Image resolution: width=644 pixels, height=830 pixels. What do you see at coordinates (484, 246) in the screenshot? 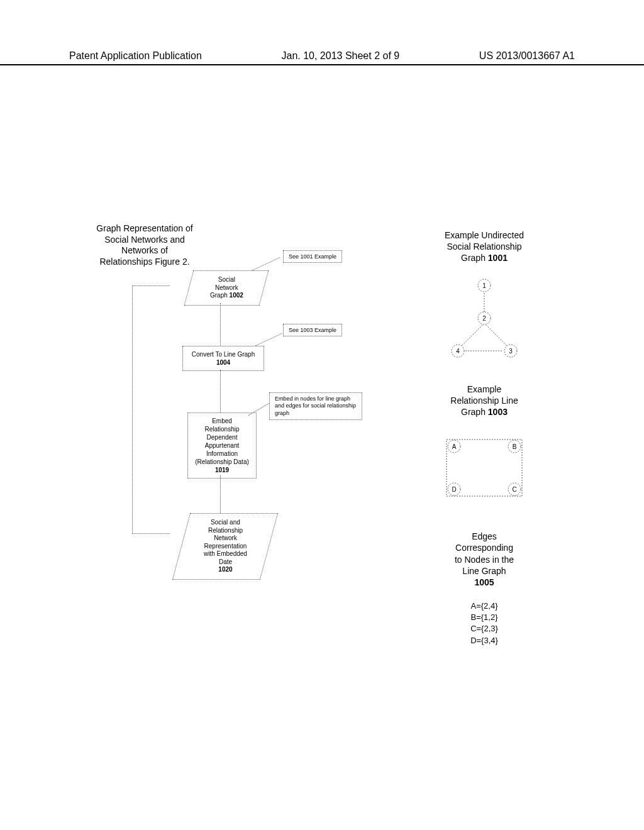
I see `t1001-l2: Social Relationship` at bounding box center [484, 246].